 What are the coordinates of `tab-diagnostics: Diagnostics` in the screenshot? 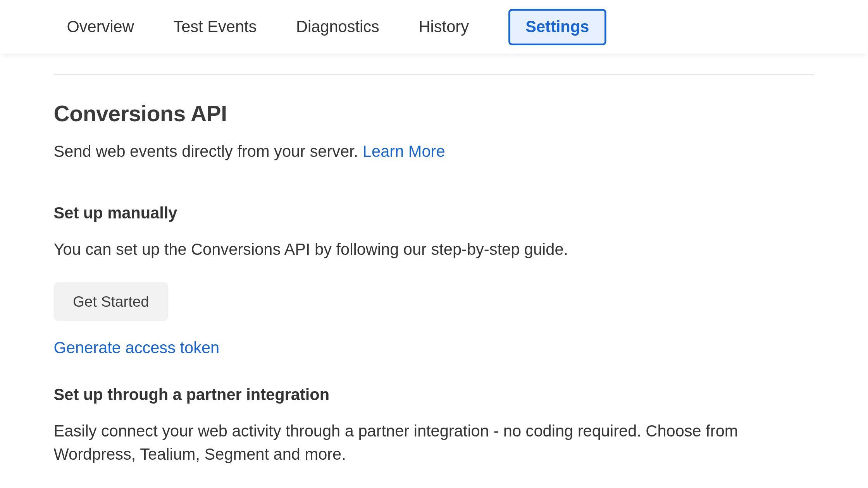 It's located at (338, 27).